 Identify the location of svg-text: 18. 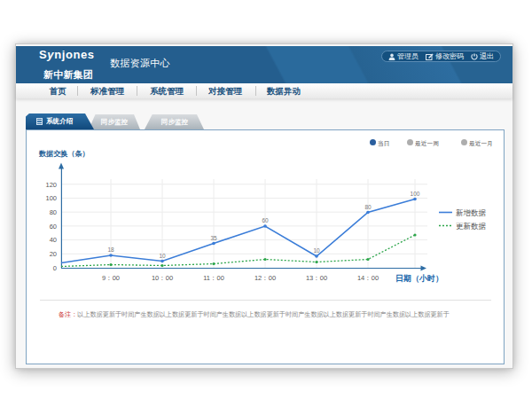
(111, 250).